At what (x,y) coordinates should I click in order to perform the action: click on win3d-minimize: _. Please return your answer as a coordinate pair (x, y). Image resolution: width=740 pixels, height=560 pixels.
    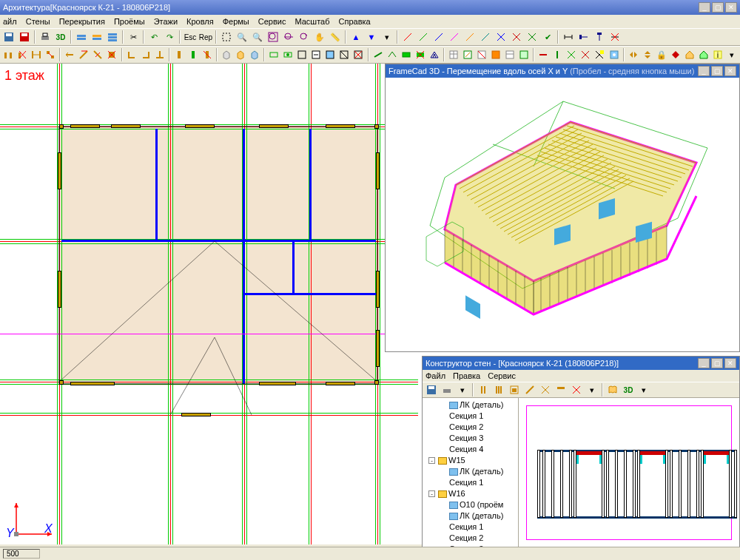
    Looking at the image, I should click on (704, 71).